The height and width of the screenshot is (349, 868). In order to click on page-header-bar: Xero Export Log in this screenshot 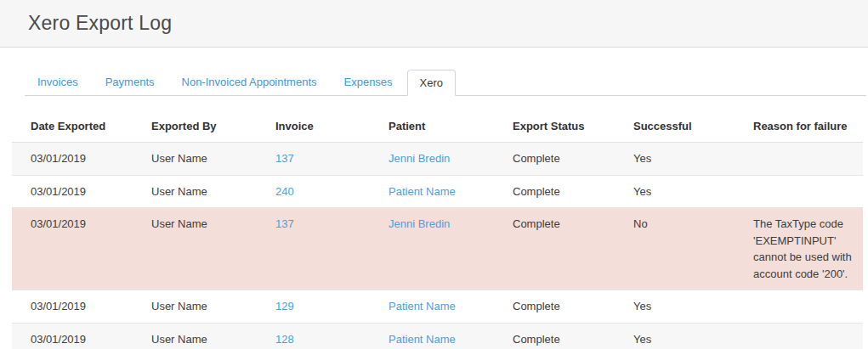, I will do `click(434, 24)`.